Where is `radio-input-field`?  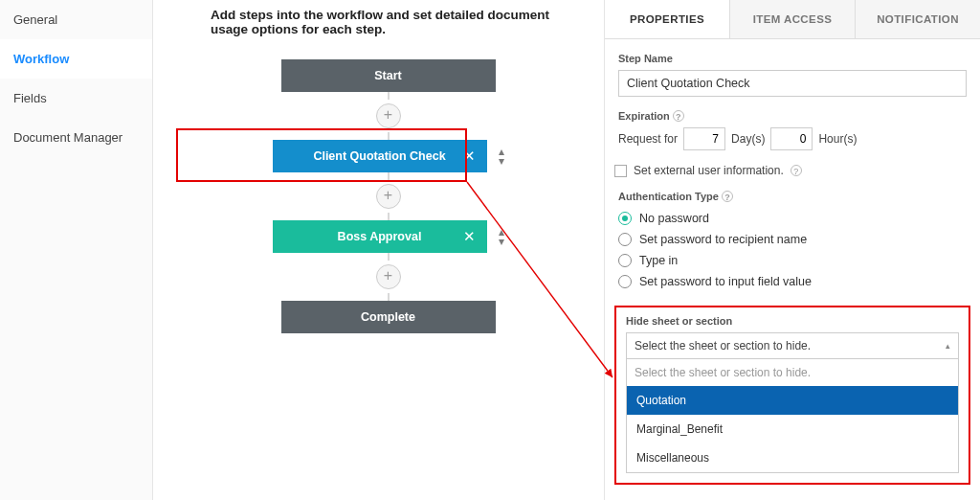 radio-input-field is located at coordinates (625, 282).